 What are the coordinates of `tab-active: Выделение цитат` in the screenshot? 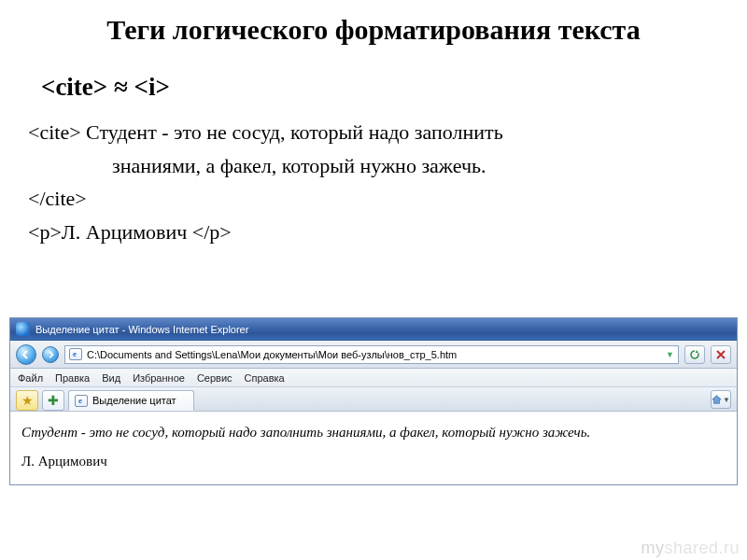 It's located at (131, 400).